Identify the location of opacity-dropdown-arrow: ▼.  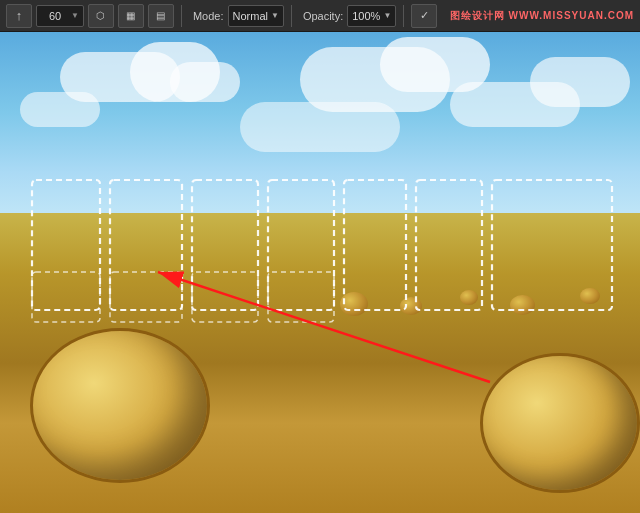
(387, 16).